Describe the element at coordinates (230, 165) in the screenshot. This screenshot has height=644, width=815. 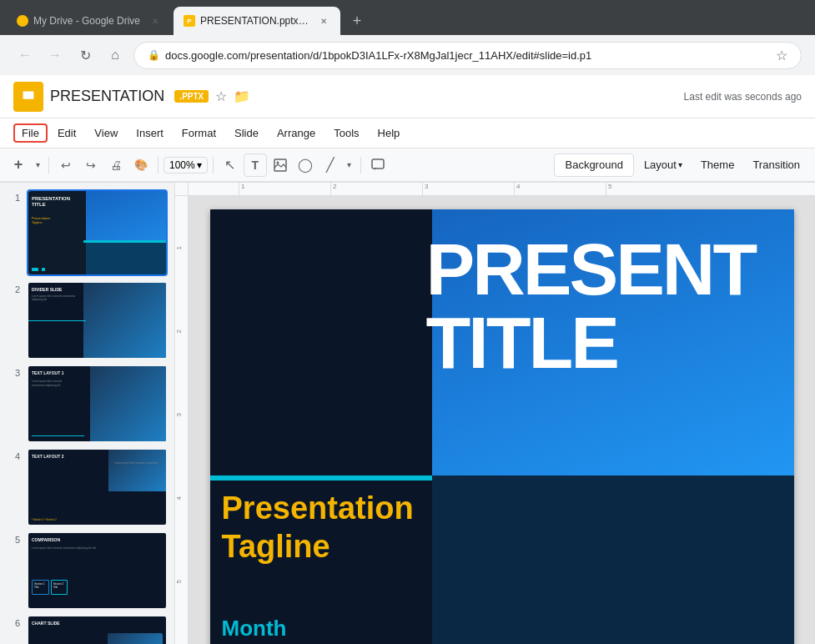
I see `cursor-tool: ↖` at that location.